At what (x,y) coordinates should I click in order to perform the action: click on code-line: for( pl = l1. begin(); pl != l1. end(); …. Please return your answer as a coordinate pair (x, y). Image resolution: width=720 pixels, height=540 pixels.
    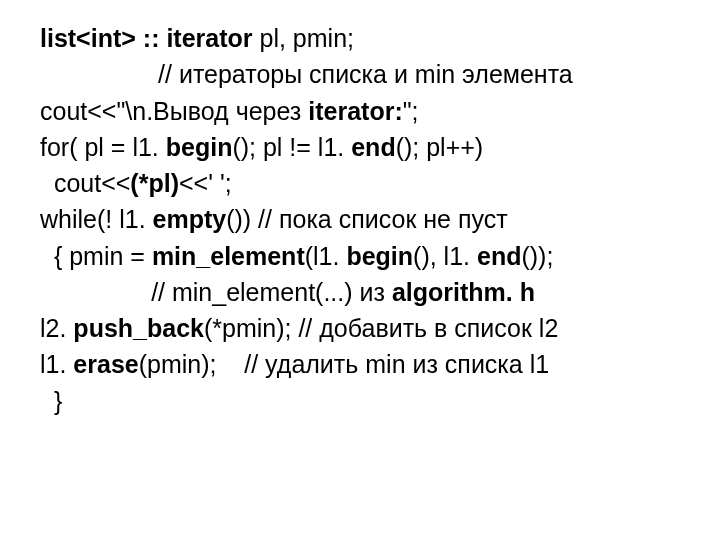
    Looking at the image, I should click on (365, 147).